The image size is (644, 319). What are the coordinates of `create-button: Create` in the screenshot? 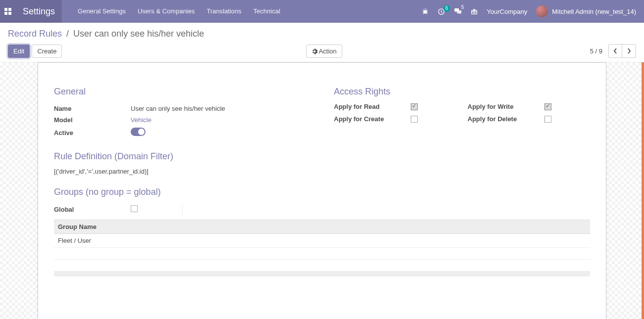 It's located at (47, 51).